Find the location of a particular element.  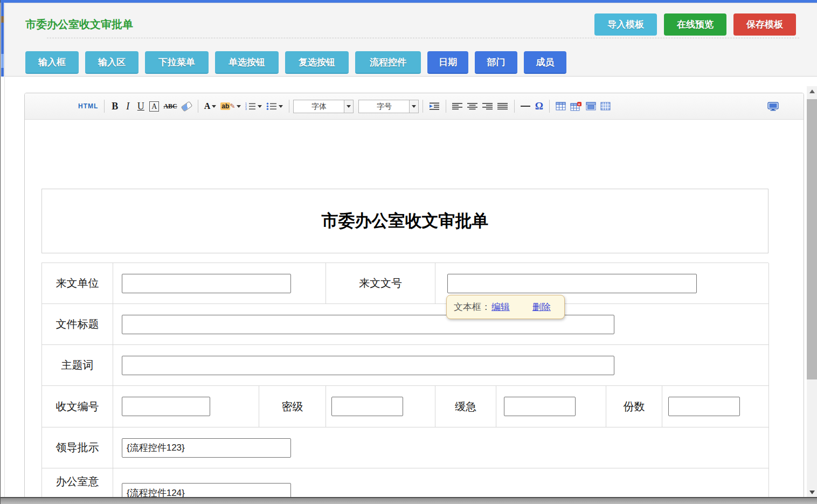

online-preview-button: 在线预览 is located at coordinates (695, 25).